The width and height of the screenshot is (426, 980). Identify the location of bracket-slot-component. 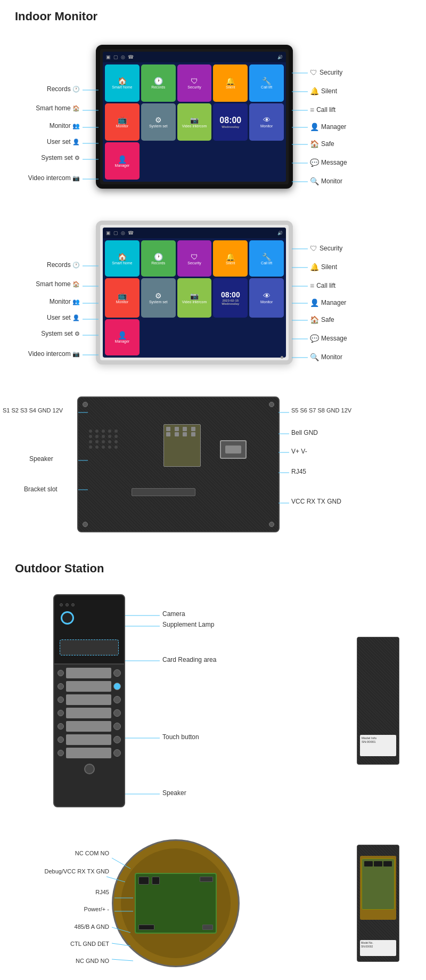
(163, 492).